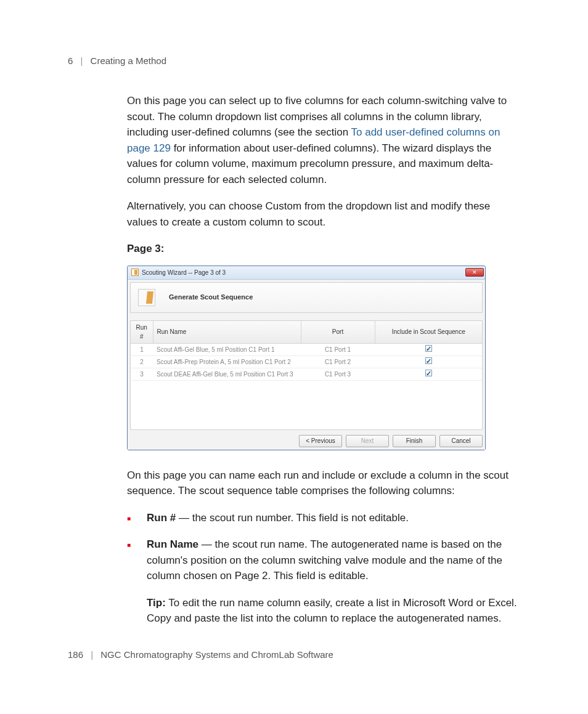  Describe the element at coordinates (306, 362) in the screenshot. I see `table-row: 2 Scout Affi-Prep Protein A, 5 ml Positi…` at that location.